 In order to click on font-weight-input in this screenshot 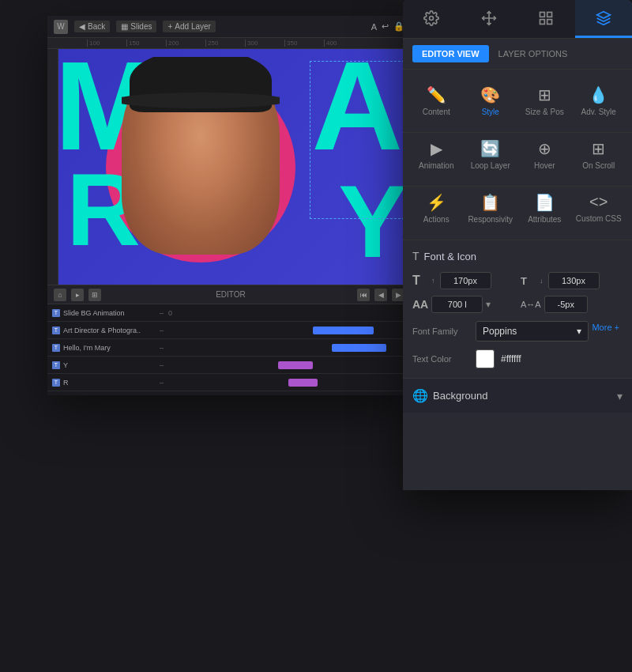, I will do `click(457, 304)`.